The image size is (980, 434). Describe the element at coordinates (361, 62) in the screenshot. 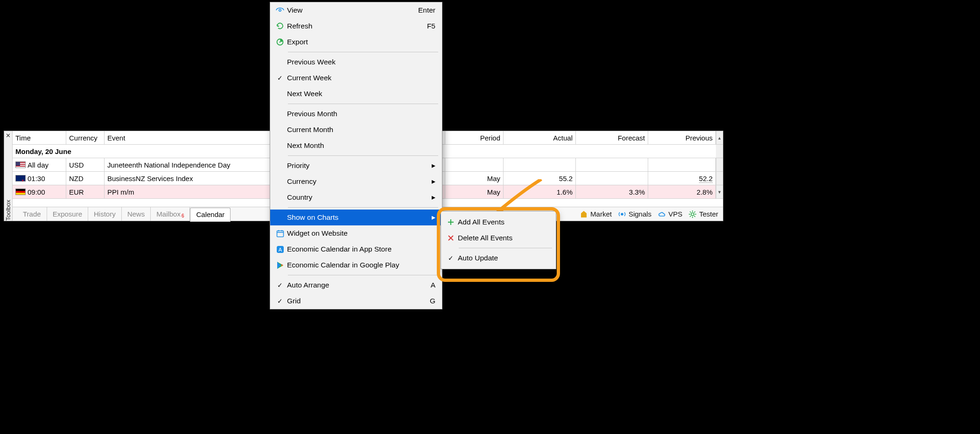

I see `menu-label: Previous Week` at that location.